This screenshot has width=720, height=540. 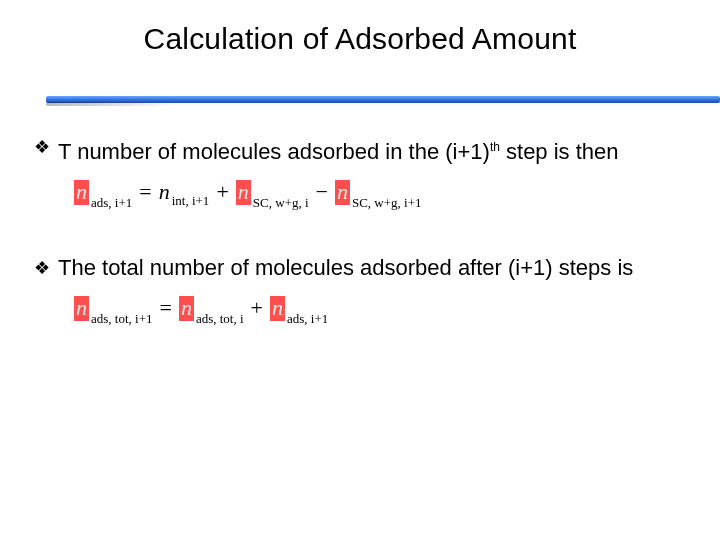 What do you see at coordinates (272, 192) in the screenshot?
I see `eq1-term-nsc-i: n SC, w+g, i` at bounding box center [272, 192].